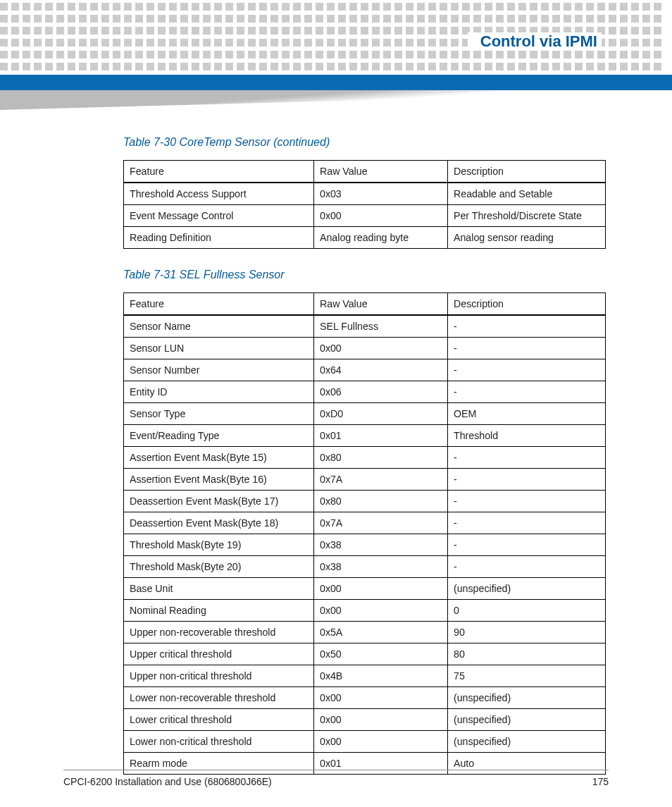  I want to click on cell-feature: Sensor Type, so click(219, 414).